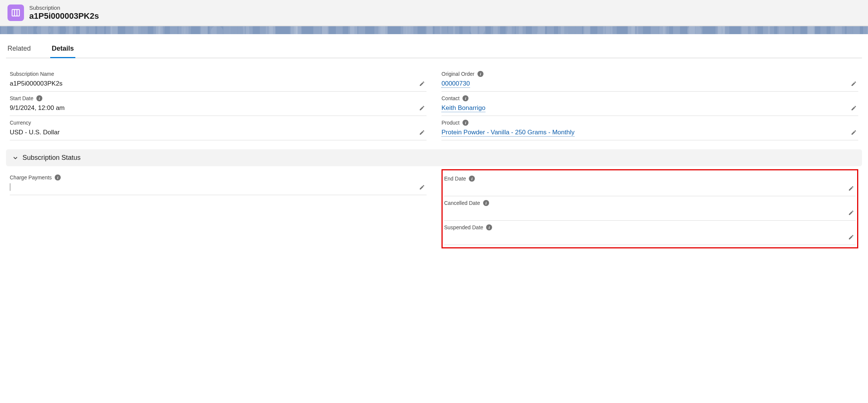 This screenshot has height=403, width=868. What do you see at coordinates (64, 16) in the screenshot?
I see `entity-name: a1P5i000003PK2s` at bounding box center [64, 16].